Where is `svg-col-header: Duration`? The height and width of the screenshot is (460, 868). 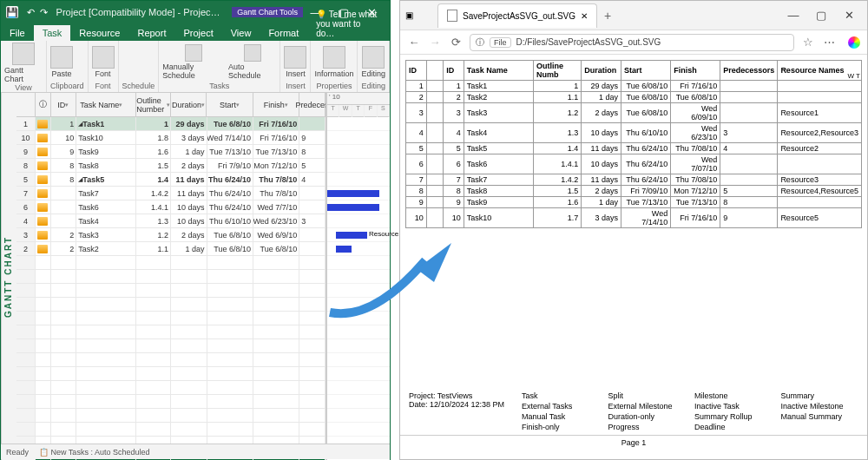
svg-col-header: Duration is located at coordinates (602, 71).